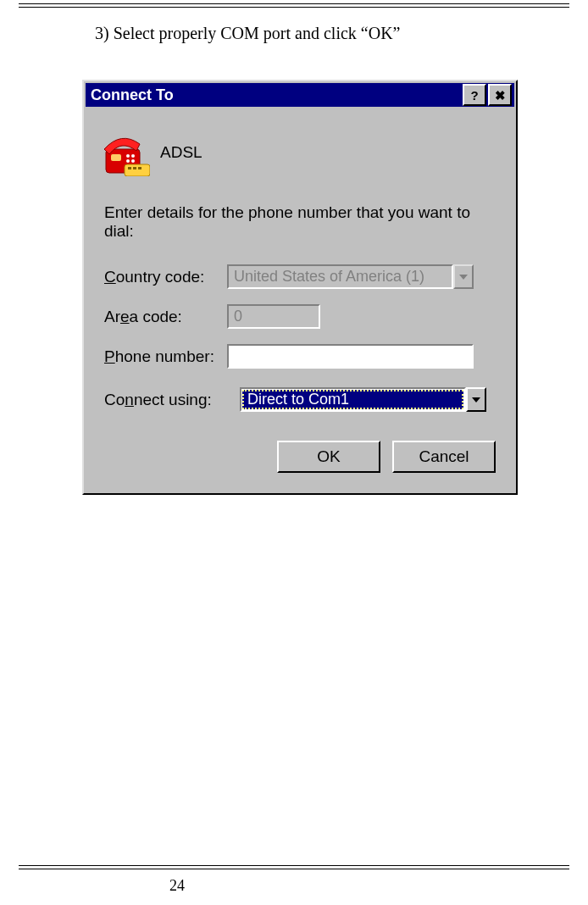 The height and width of the screenshot is (905, 588). Describe the element at coordinates (247, 34) in the screenshot. I see `instruction-text: 3) Select properly COM port and click “O…` at that location.